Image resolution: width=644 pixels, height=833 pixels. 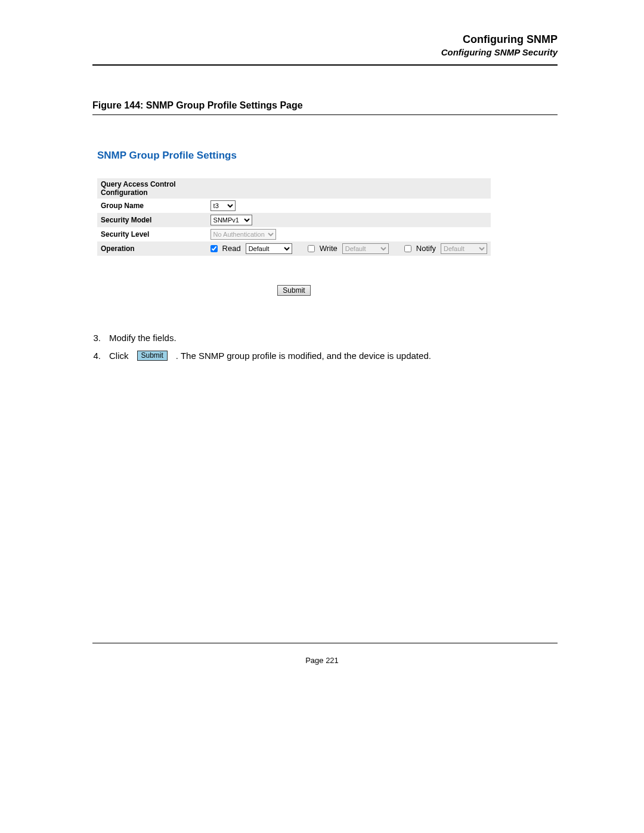 I want to click on header-rule, so click(x=325, y=65).